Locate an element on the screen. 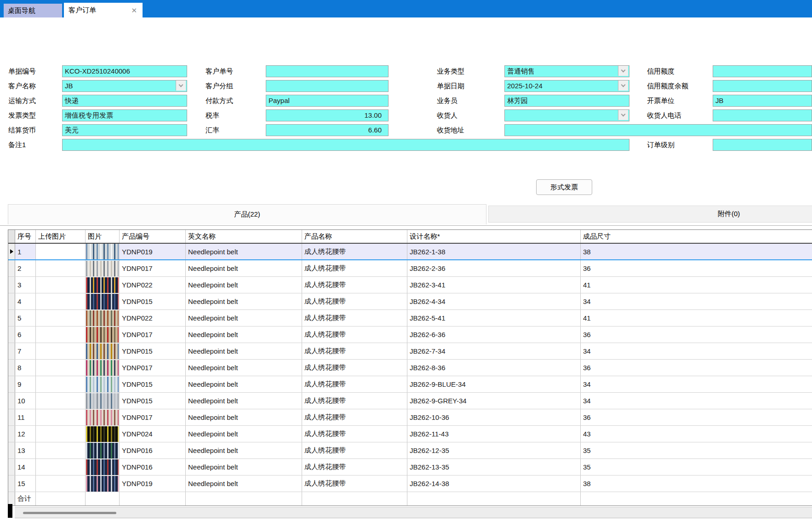 The height and width of the screenshot is (527, 812). table-row: 9YDNP015Needlepoint belt成人绣花腰带JB262-9-BL… is located at coordinates (410, 384).